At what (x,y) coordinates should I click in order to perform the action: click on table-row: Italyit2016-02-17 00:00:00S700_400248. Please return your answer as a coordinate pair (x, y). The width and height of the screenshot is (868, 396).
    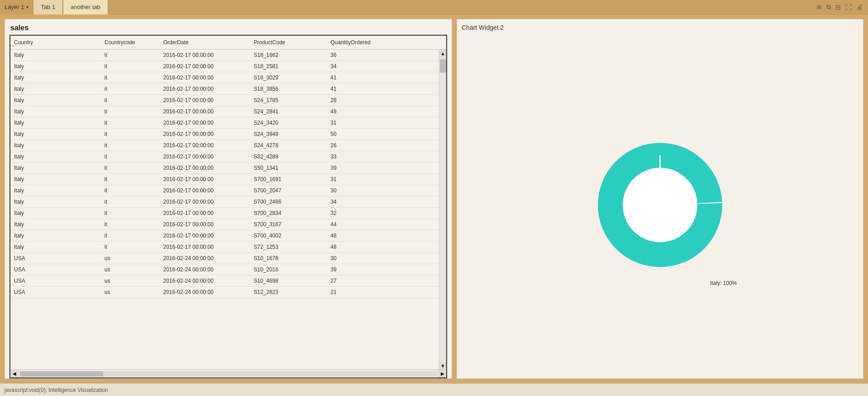
    Looking at the image, I should click on (225, 236).